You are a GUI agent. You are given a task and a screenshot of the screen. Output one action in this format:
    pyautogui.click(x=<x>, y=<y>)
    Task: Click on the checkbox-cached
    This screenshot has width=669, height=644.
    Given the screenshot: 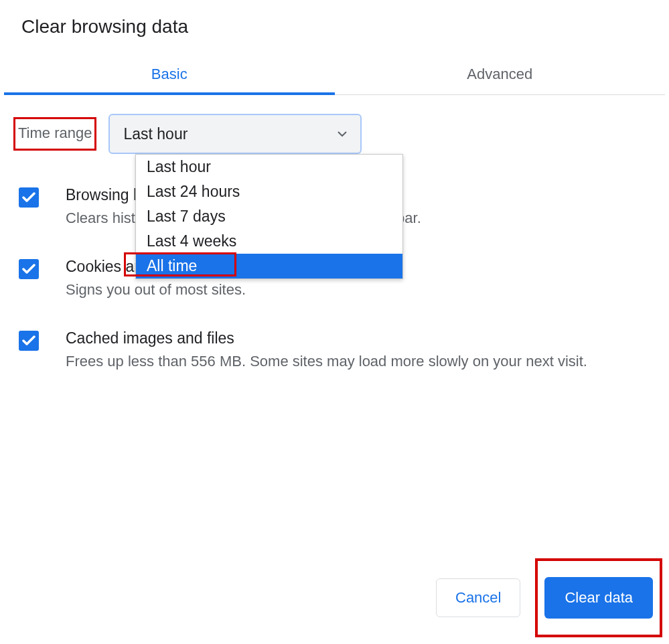 What is the action you would take?
    pyautogui.click(x=29, y=341)
    